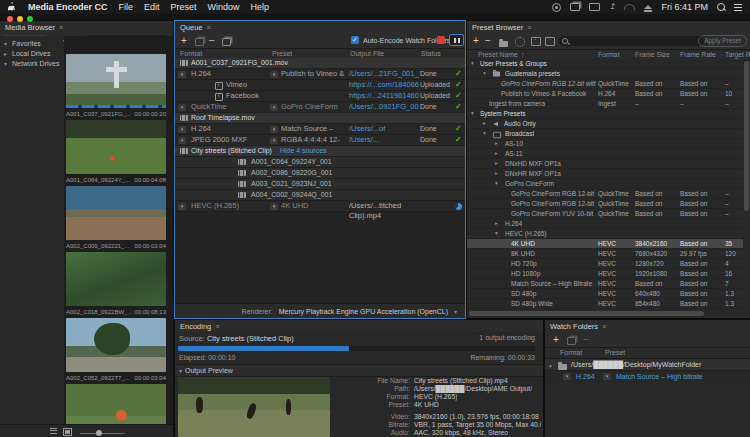 This screenshot has width=750, height=437. Describe the element at coordinates (605, 254) in the screenshot. I see `preset-row: 8K UHD HEVC (H.265) 7680x4320 29.97 fps …` at that location.